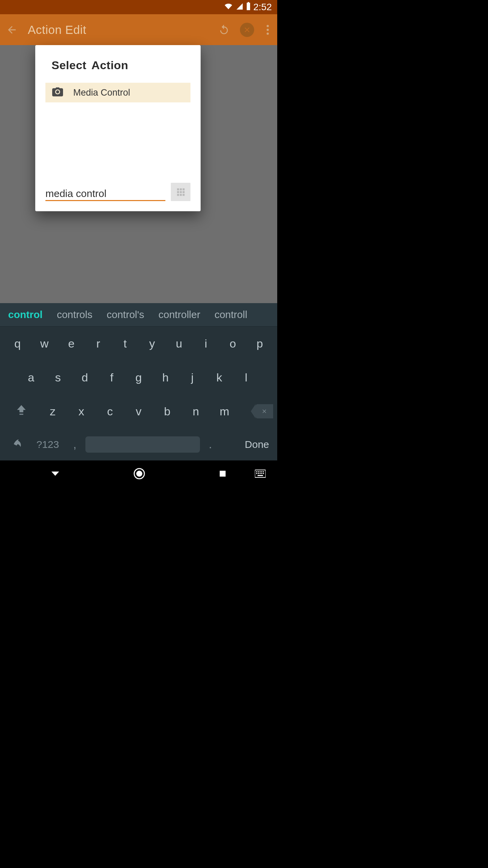 The height and width of the screenshot is (868, 488). Describe the element at coordinates (179, 344) in the screenshot. I see `key-u: u` at that location.